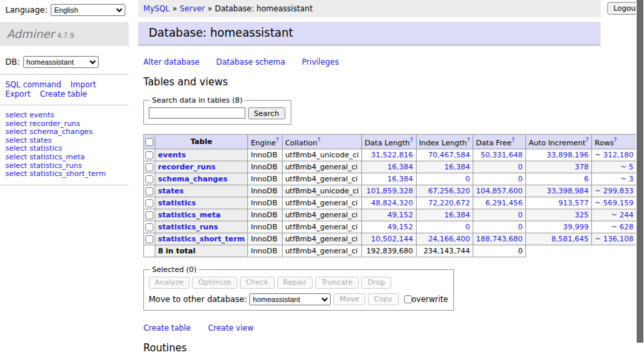 The width and height of the screenshot is (644, 362). What do you see at coordinates (568, 155) in the screenshot?
I see `auto-increment-link: 33,898,196` at bounding box center [568, 155].